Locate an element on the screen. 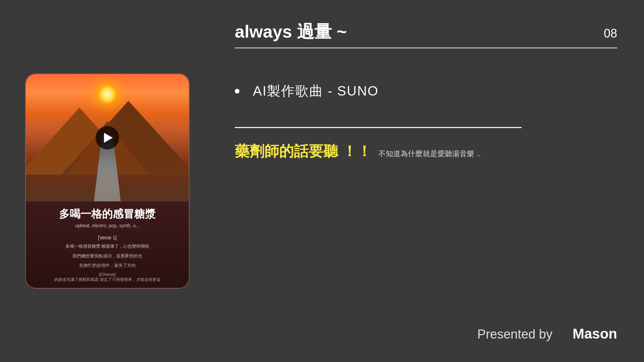 This screenshot has height=362, width=644. bottom-section: 藥劑師的話要聽 ！！ 不知道為什麼就是愛聽湯音樂 .. is located at coordinates (426, 152).